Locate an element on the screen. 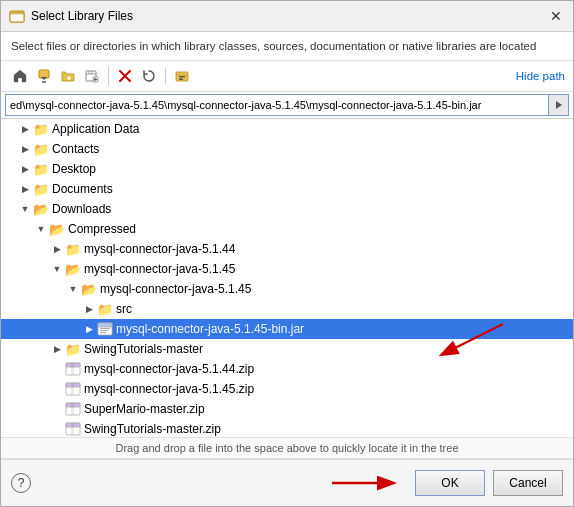 The image size is (574, 507). tree-item-bin-jar: ▶ mysql-connector-java-5.1.45-bin.jar is located at coordinates (287, 329).